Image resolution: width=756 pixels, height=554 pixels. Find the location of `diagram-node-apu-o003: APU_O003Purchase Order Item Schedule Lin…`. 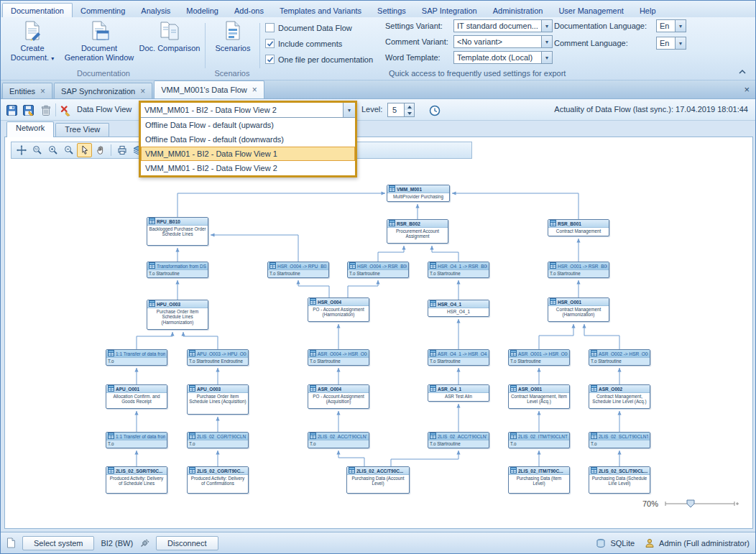

diagram-node-apu-o003: APU_O003Purchase Order Item Schedule Lin… is located at coordinates (218, 400).